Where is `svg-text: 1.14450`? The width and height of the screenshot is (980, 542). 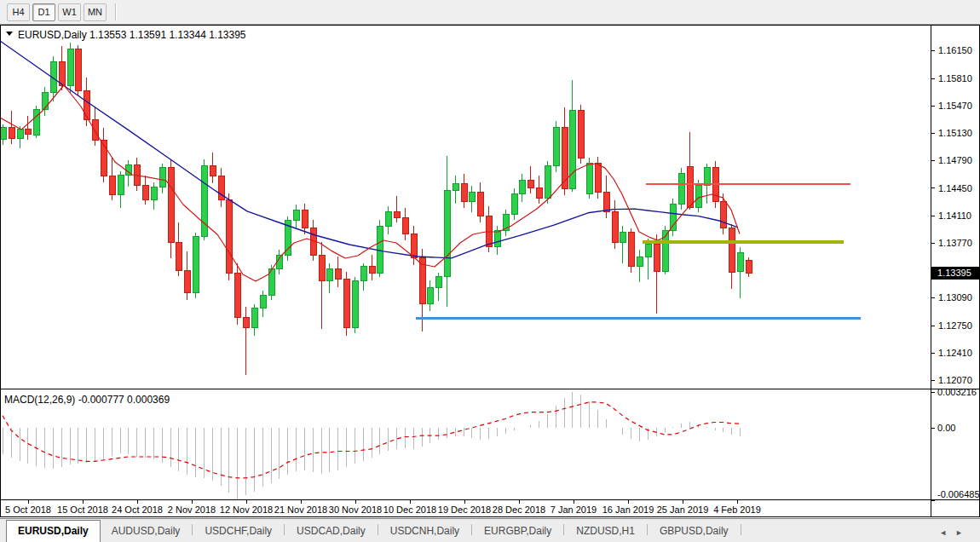 svg-text: 1.14450 is located at coordinates (955, 188).